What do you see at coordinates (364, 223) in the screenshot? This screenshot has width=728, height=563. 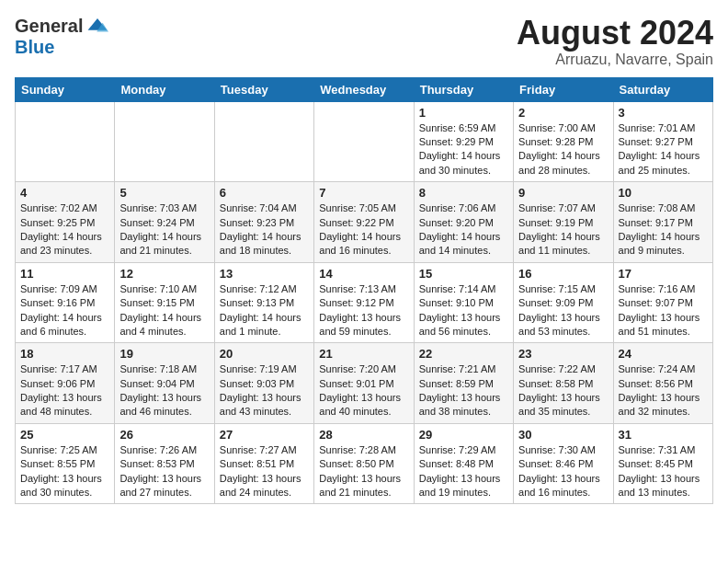 I see `calendar-cell: 7Sunrise: 7:05 AMSunset: 9:22 PMDaylight…` at bounding box center [364, 223].